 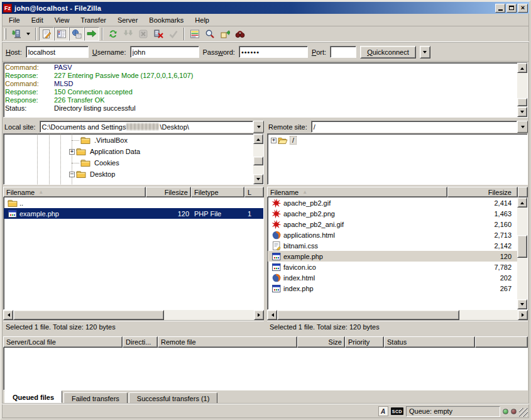 What do you see at coordinates (128, 20) in the screenshot?
I see `menu-server: Server` at bounding box center [128, 20].